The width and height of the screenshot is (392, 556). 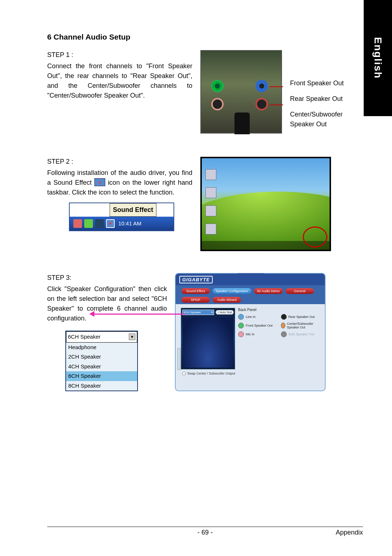 What do you see at coordinates (301, 326) in the screenshot?
I see `port-center-sub-out: Center/Subwoofer Speaker Out` at bounding box center [301, 326].